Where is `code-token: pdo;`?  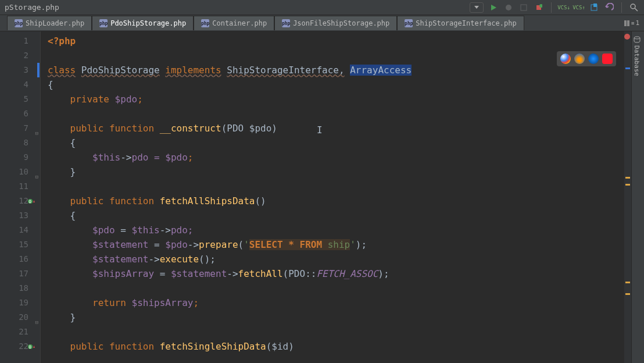
code-token: pdo; is located at coordinates (183, 230).